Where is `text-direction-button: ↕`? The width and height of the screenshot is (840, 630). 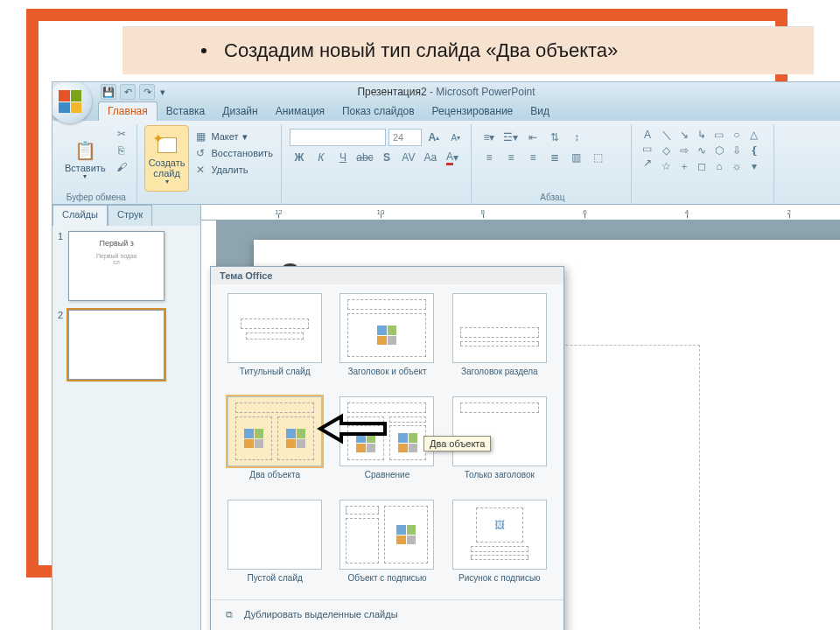
text-direction-button: ↕ is located at coordinates (577, 137).